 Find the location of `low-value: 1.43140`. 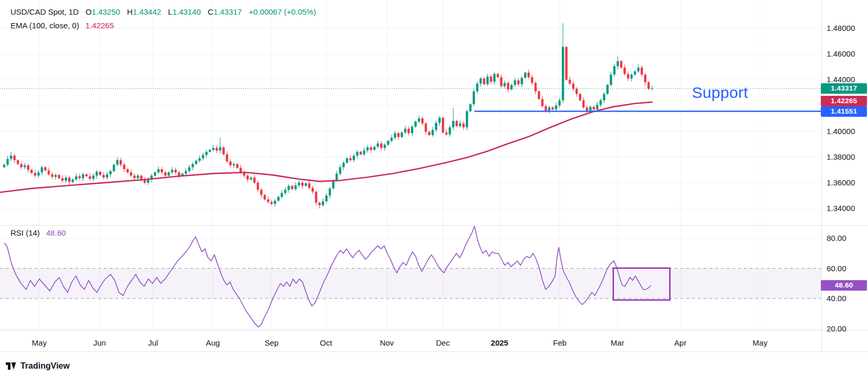

low-value: 1.43140 is located at coordinates (187, 12).